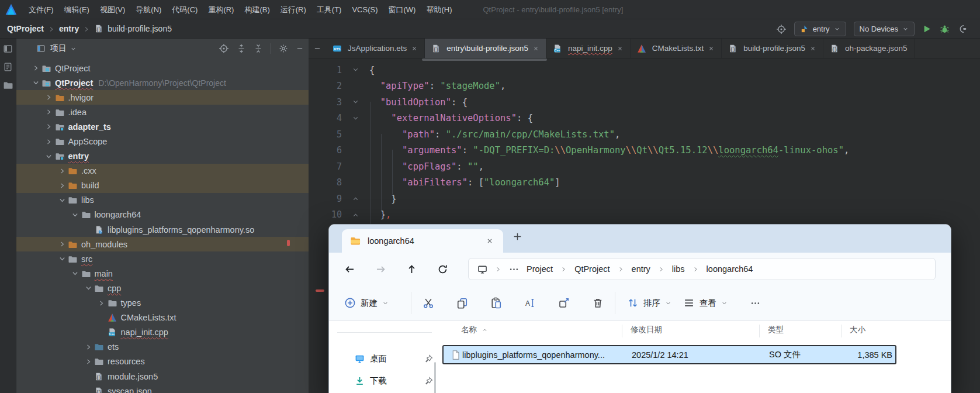 The width and height of the screenshot is (980, 393). I want to click on tree-item-libplugins-platforms-qopenharmony-so: ?libplugins_platforms_qopenharmony.so, so click(162, 229).